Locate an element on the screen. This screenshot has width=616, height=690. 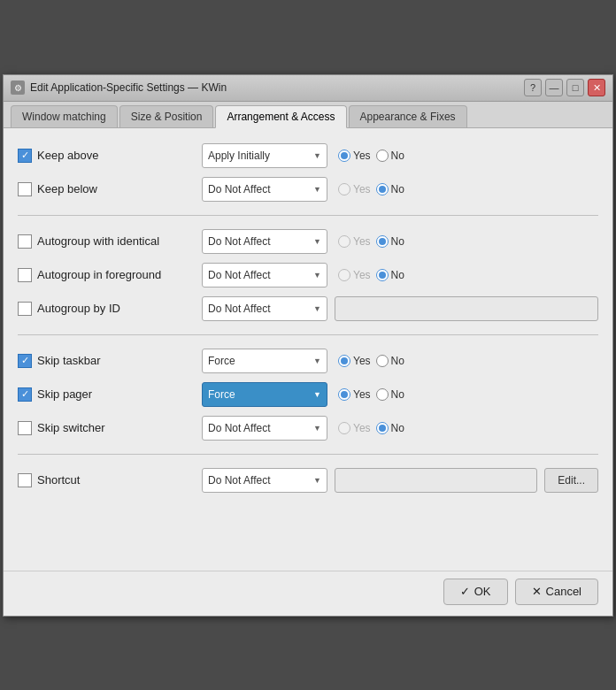
autogroup-identical-no: No is located at coordinates (390, 242).